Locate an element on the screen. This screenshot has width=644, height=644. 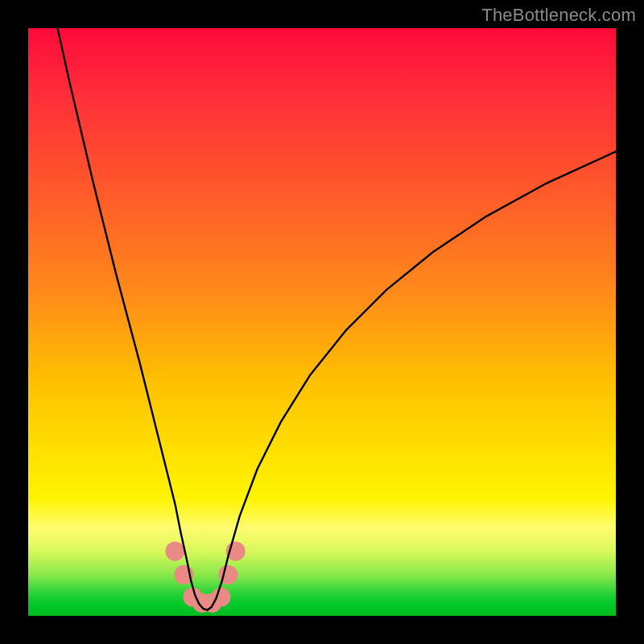
watermark-text: TheBottleneck.com is located at coordinates (559, 15).